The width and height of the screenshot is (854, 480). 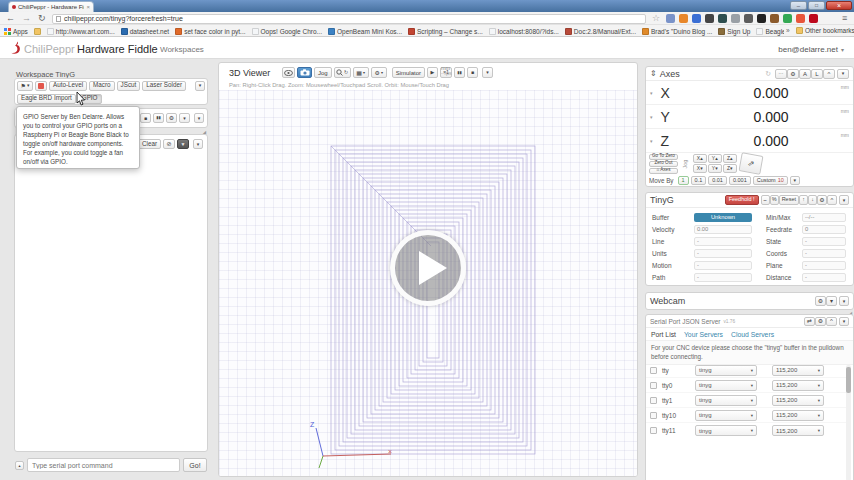 I want to click on toolbar-caret-button: ▾, so click(x=200, y=86).